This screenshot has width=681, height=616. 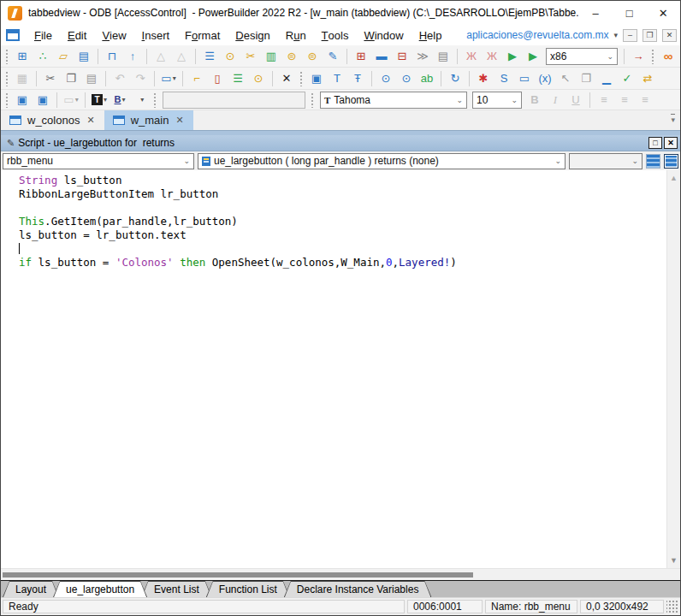 I want to click on painter-tab-function-list: Function List, so click(x=248, y=589).